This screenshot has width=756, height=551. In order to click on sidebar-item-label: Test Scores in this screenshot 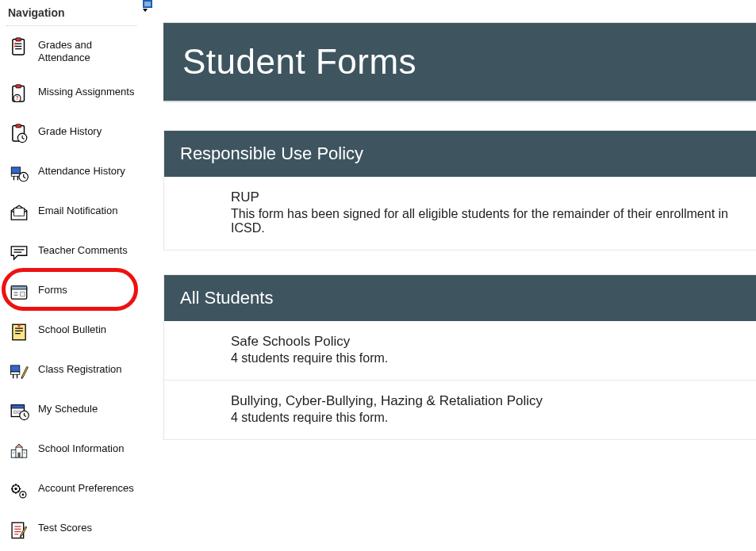, I will do `click(86, 527)`.